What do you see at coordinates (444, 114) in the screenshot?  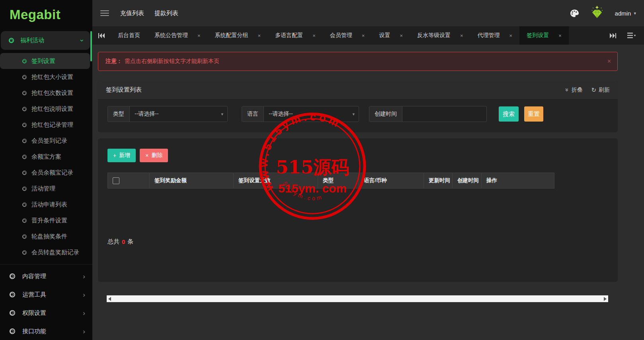 I see `create-time-input` at bounding box center [444, 114].